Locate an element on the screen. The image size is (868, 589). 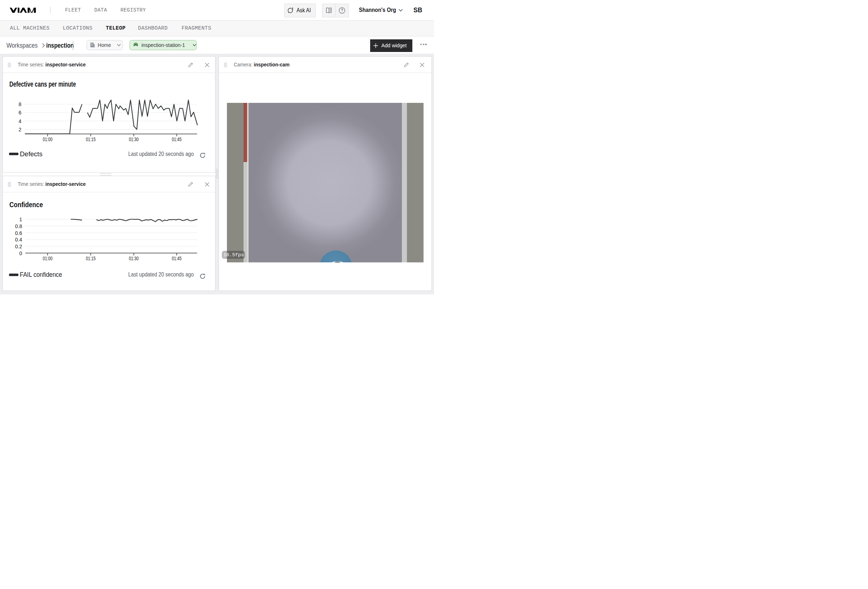
svg-text: 0.6 is located at coordinates (19, 233).